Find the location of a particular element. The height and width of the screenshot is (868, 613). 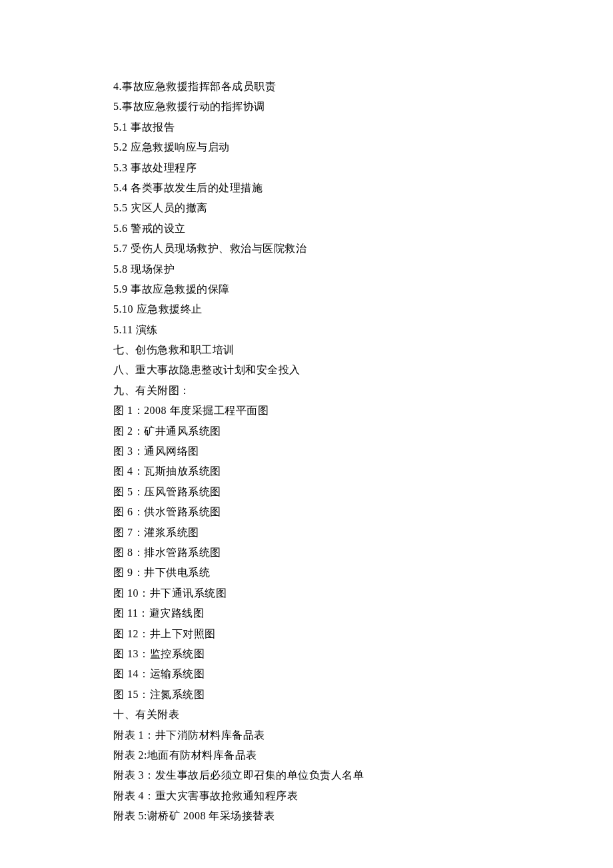

toc-line: 5.1 事故报告 is located at coordinates (313, 127).